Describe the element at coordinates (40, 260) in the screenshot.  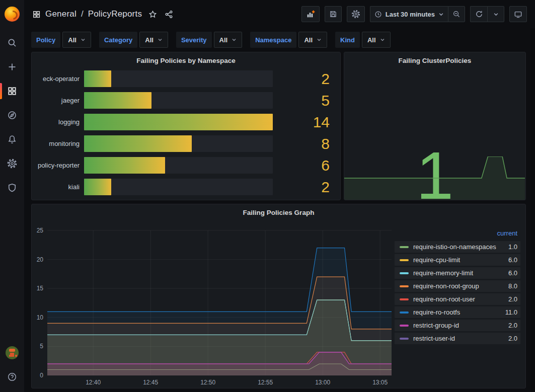
I see `svg-text: 20` at that location.